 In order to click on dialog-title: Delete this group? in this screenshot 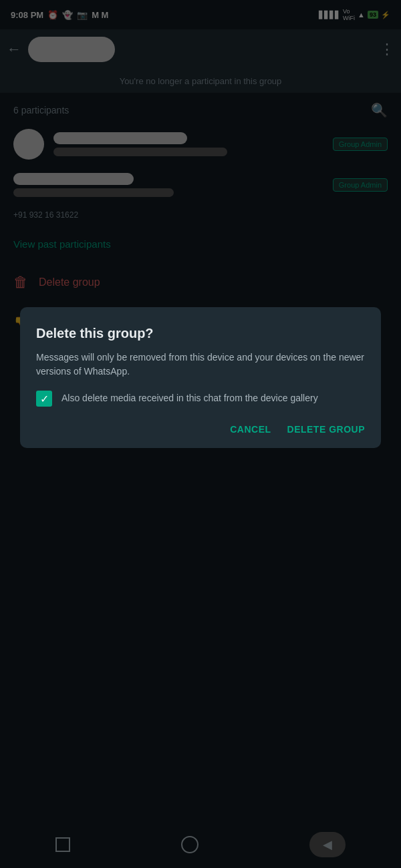, I will do `click(200, 334)`.